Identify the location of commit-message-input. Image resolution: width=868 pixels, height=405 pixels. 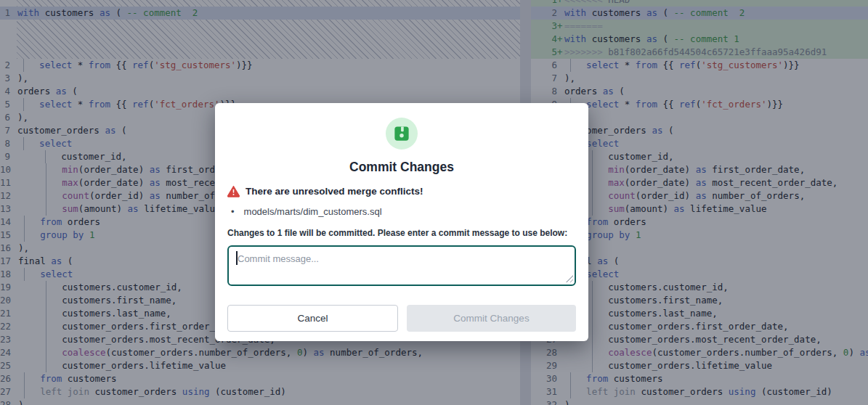
(402, 266).